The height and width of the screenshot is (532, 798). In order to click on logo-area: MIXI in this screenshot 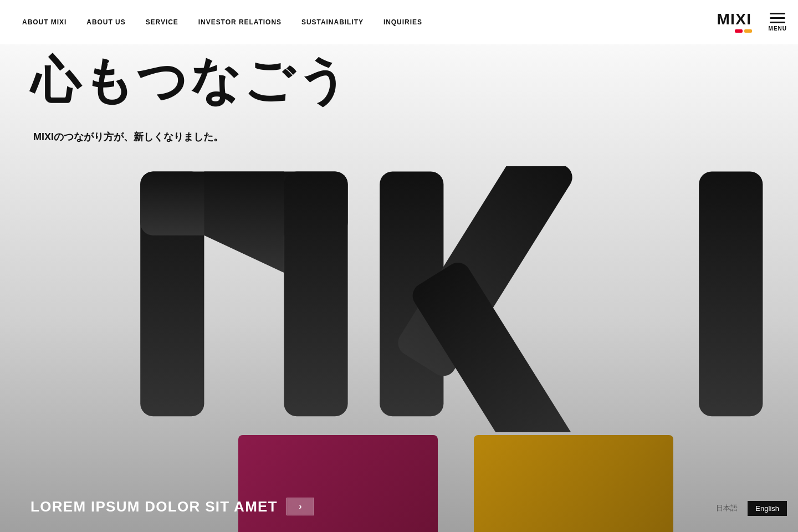, I will do `click(734, 22)`.